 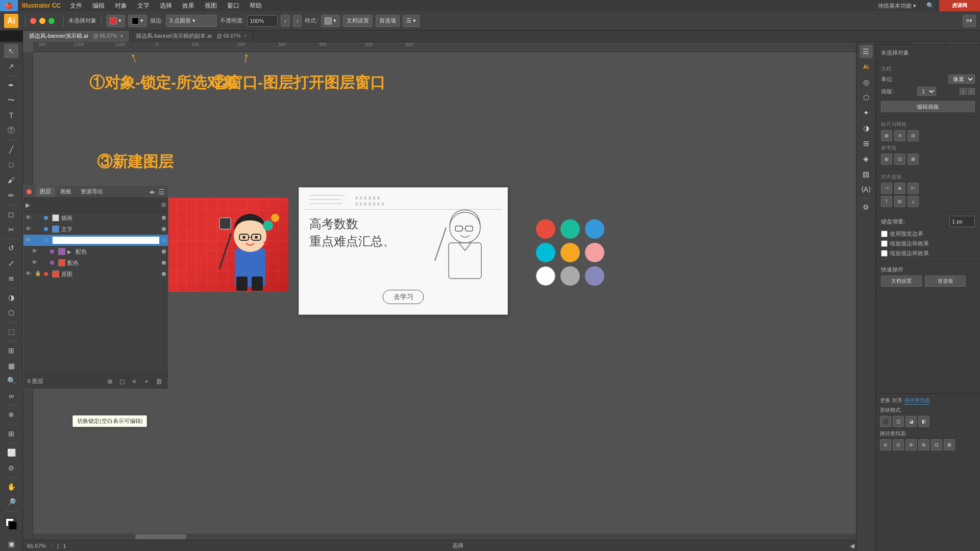 What do you see at coordinates (11, 313) in the screenshot?
I see `live-paint-tool: ⬡` at bounding box center [11, 313].